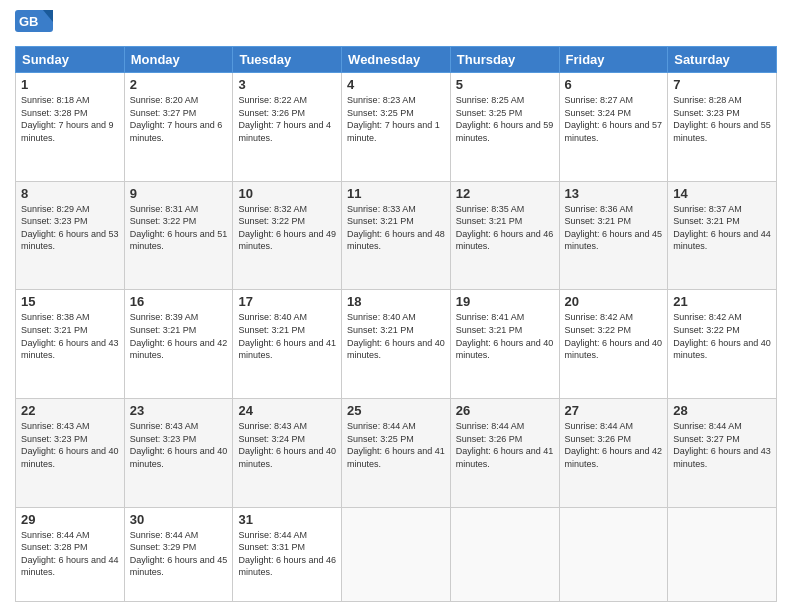 This screenshot has width=792, height=612. Describe the element at coordinates (70, 344) in the screenshot. I see `calendar-cell: 15 Sunrise: 8:38 AMSunset: 3:21 PMDaylig…` at that location.